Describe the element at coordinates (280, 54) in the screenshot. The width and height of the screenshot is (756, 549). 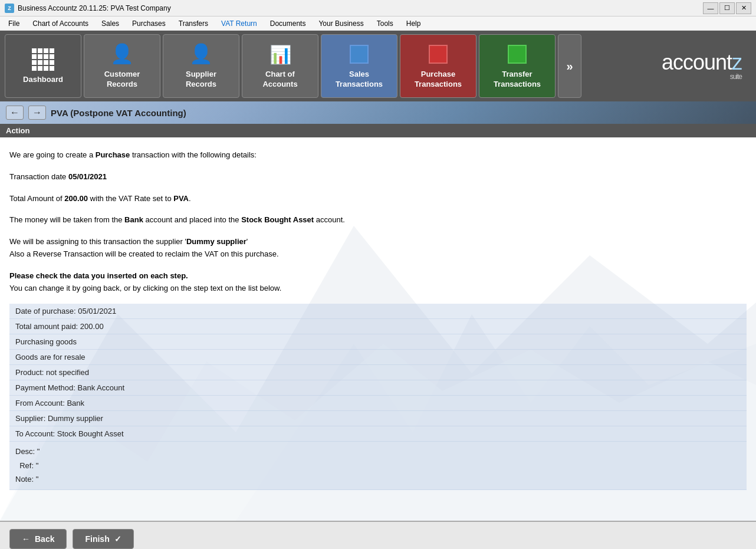
I see `chart-of-accounts-icon: 📊` at that location.